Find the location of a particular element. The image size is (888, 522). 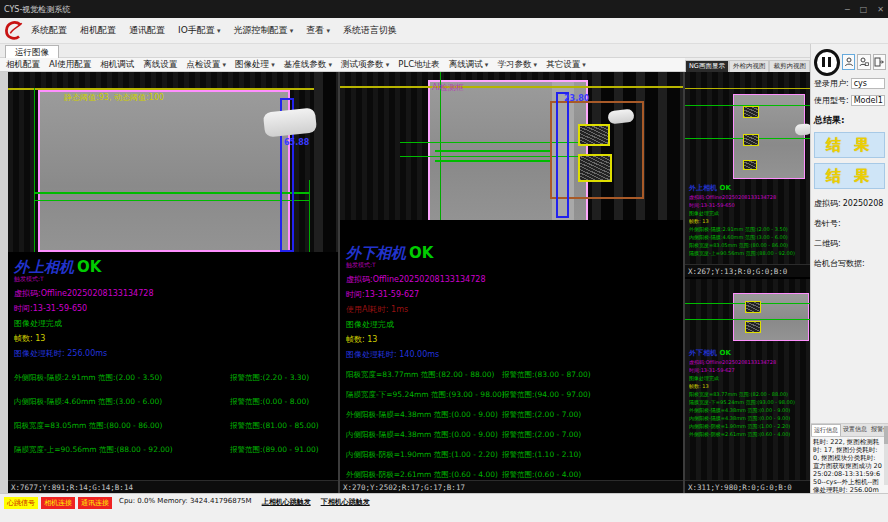

qr-row: 二维码: is located at coordinates (850, 244).